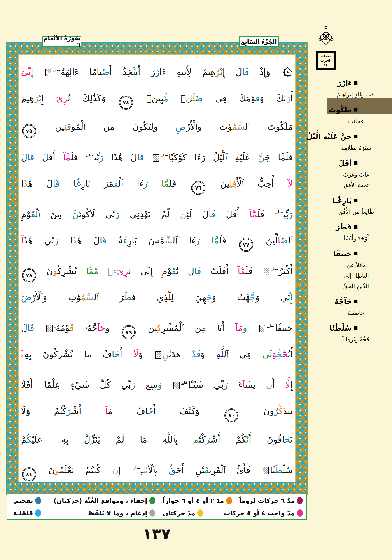  I want to click on legend-item: مدّ واجب ٤ أو ٥ حركات, so click(263, 513).